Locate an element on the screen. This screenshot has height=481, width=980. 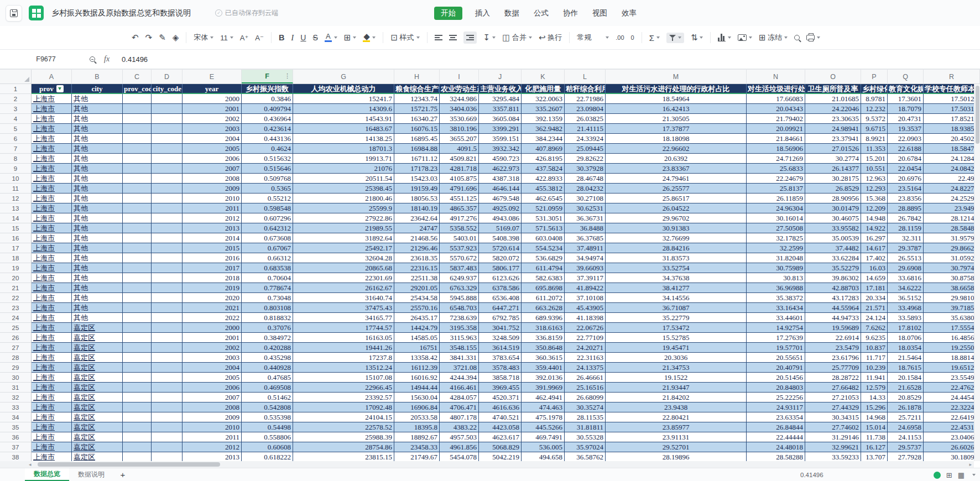
cell-R31: 22.47629 is located at coordinates (952, 388).